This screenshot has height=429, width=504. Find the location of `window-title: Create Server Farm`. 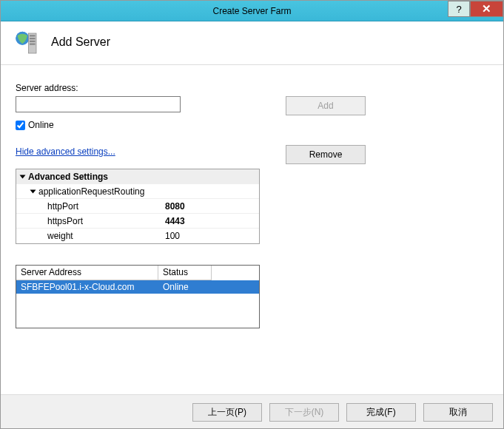

window-title: Create Server Farm is located at coordinates (252, 11).